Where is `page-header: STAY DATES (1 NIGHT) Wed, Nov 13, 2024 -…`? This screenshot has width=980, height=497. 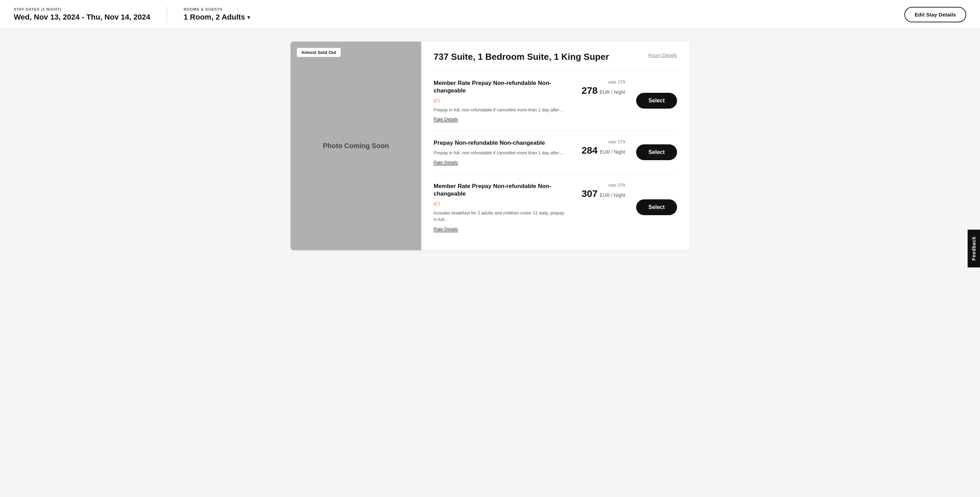
page-header: STAY DATES (1 NIGHT) Wed, Nov 13, 2024 -… is located at coordinates (490, 14).